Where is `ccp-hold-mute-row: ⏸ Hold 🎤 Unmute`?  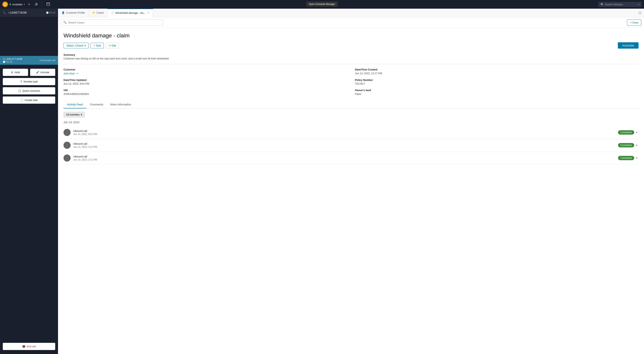 ccp-hold-mute-row: ⏸ Hold 🎤 Unmute is located at coordinates (29, 73).